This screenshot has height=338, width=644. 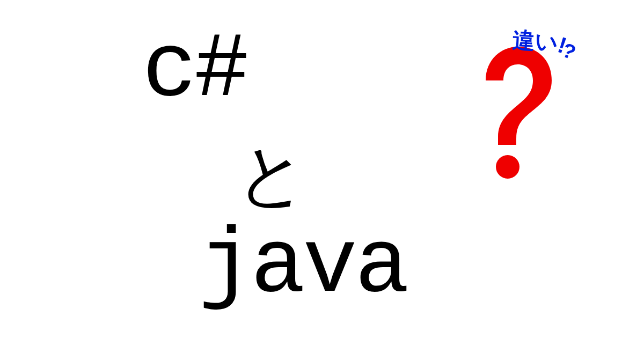 I want to click on heading-java: java, so click(x=303, y=266).